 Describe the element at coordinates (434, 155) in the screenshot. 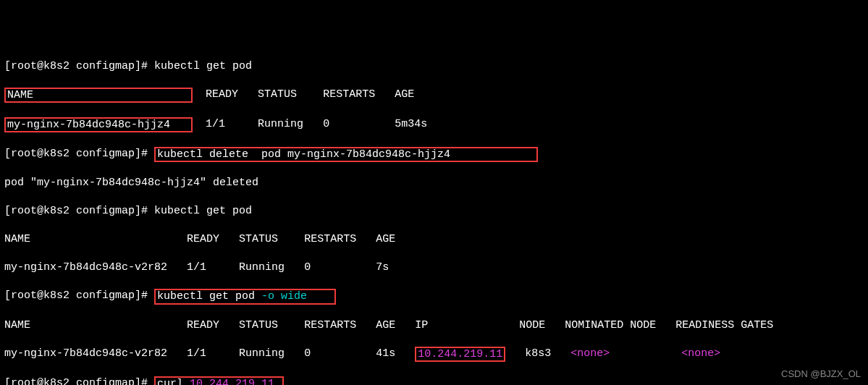

I see `prompt-line: [root@k8s2 configmap]# kubectl delete po…` at that location.